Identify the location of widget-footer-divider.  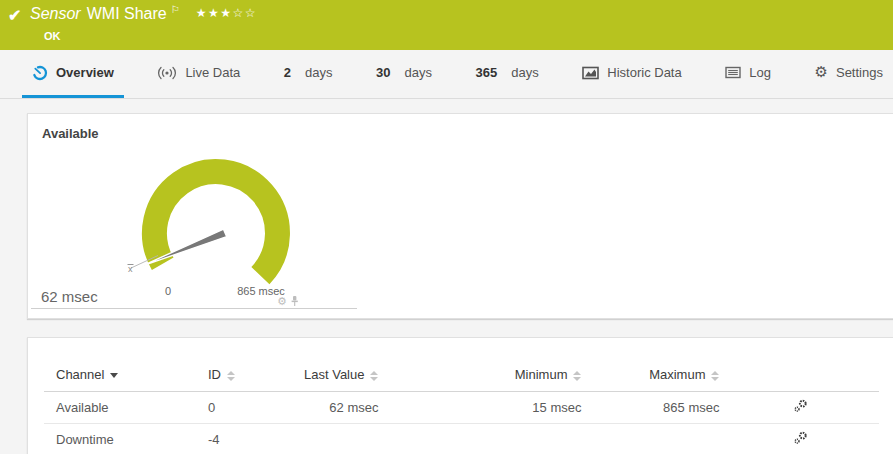
(194, 308).